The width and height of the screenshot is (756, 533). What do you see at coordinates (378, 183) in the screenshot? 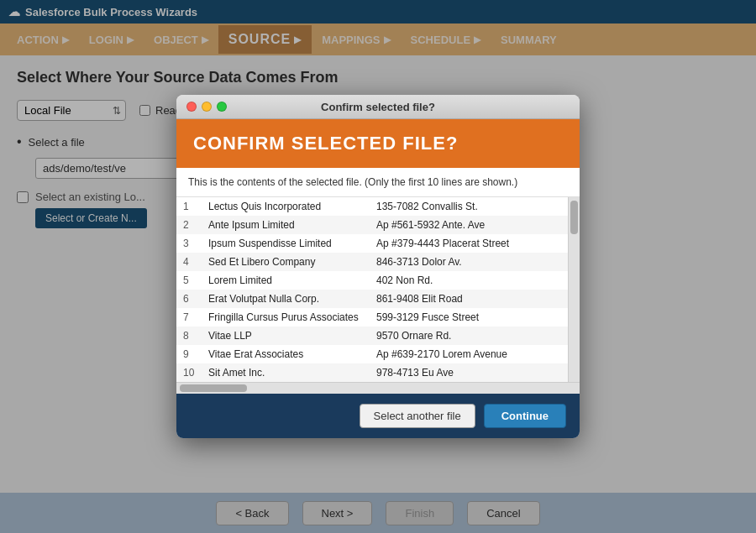
I see `modal-description: This is the contents of the selected fil…` at bounding box center [378, 183].